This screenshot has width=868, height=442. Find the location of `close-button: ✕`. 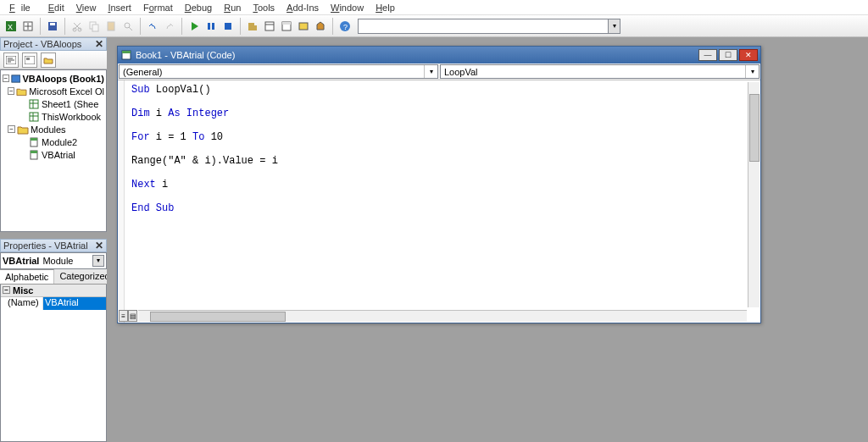

close-button: ✕ is located at coordinates (748, 55).